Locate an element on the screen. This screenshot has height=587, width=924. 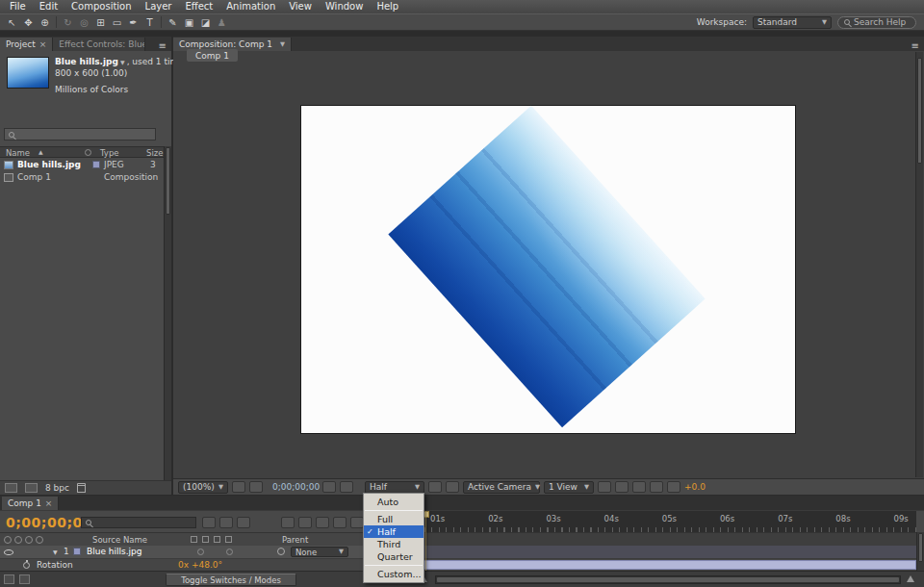
row-name: Blue hills.jpg is located at coordinates (49, 165).